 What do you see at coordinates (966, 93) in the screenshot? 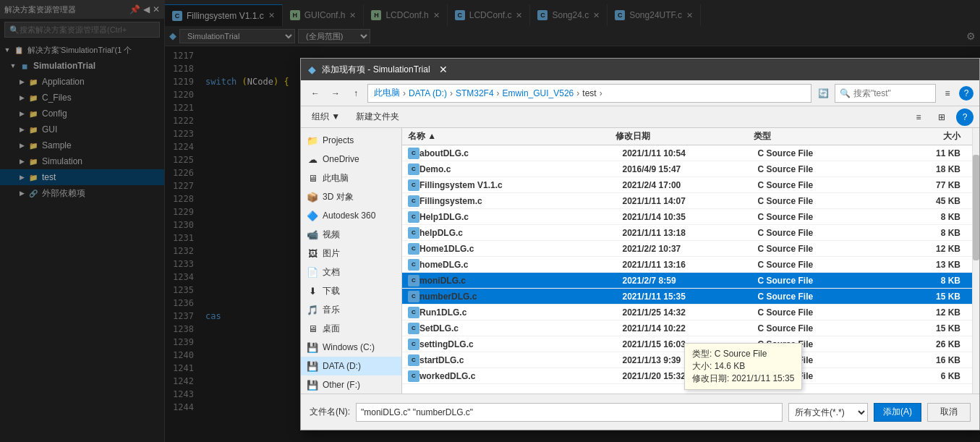
I see `nav-help-button: ?` at bounding box center [966, 93].